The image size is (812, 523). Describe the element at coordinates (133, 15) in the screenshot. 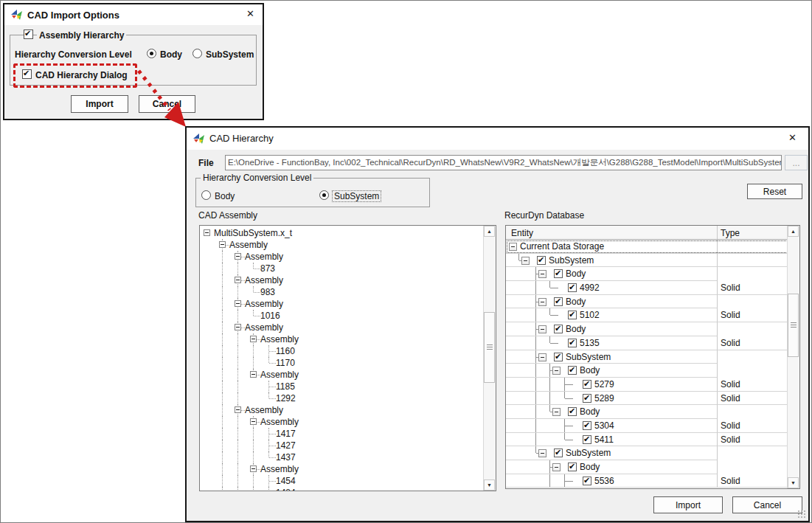

I see `dialog-titlebar: CAD Import Options ✕` at that location.